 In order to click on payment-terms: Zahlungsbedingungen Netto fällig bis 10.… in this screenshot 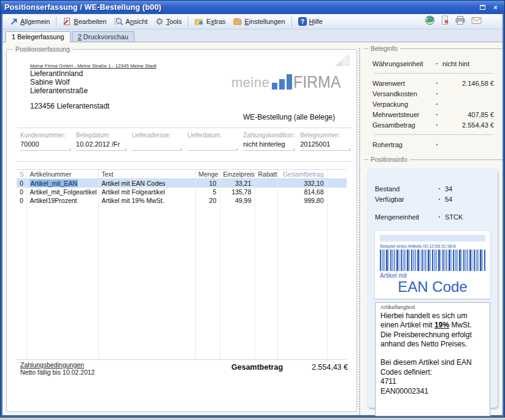, I will do `click(58, 368)`.